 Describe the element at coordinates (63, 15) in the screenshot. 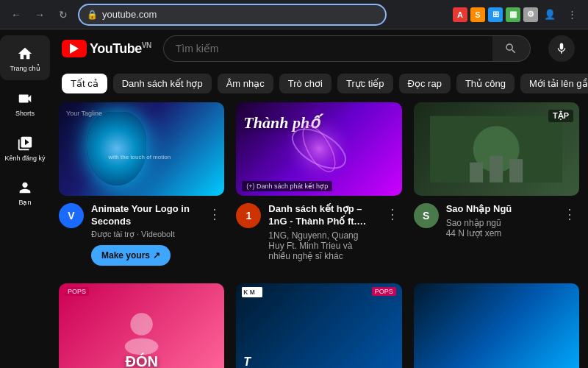

I see `refresh-button: ↻` at that location.